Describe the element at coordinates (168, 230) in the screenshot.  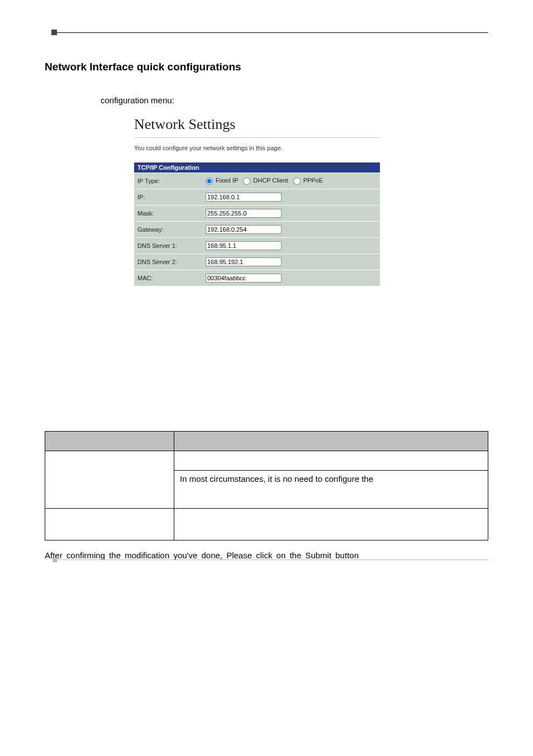
I see `gateway-label: Gateway:` at that location.